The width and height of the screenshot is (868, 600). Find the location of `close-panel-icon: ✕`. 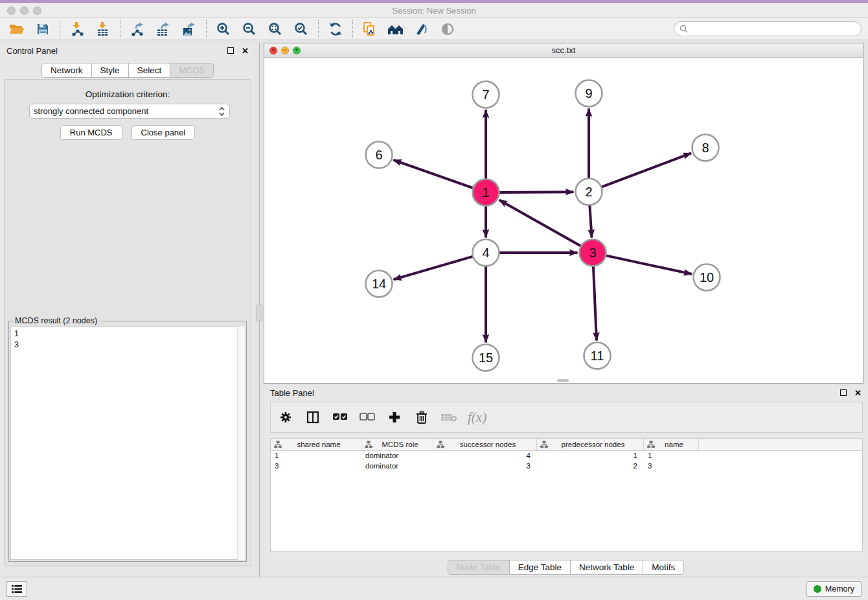

close-panel-icon: ✕ is located at coordinates (245, 51).